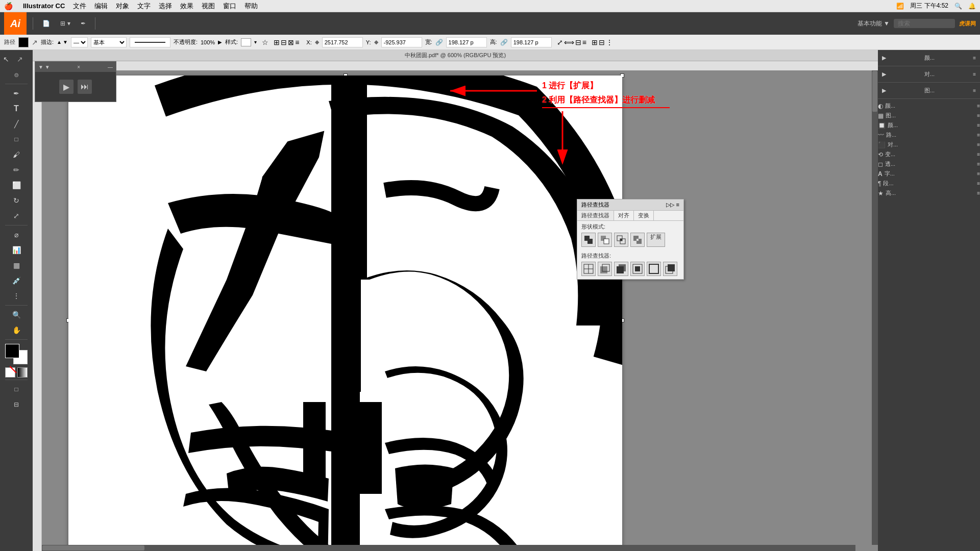 Image resolution: width=980 pixels, height=551 pixels. What do you see at coordinates (46, 23) in the screenshot?
I see `new-doc-btn: 📄` at bounding box center [46, 23].